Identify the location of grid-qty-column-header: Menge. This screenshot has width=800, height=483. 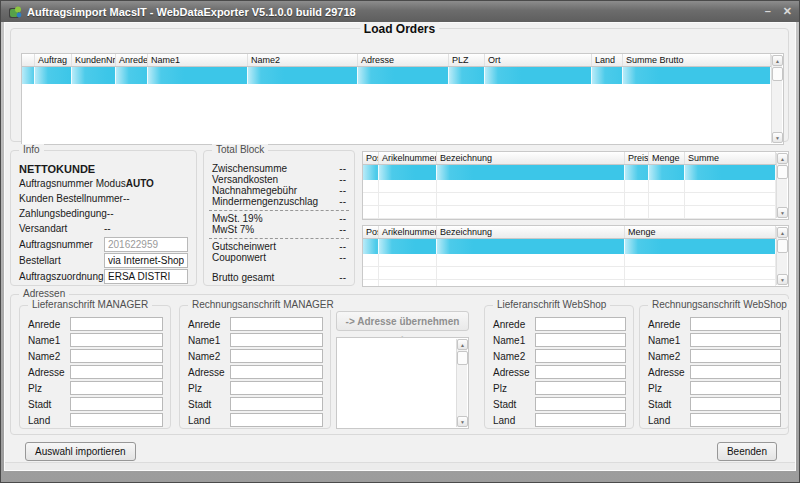
(700, 232).